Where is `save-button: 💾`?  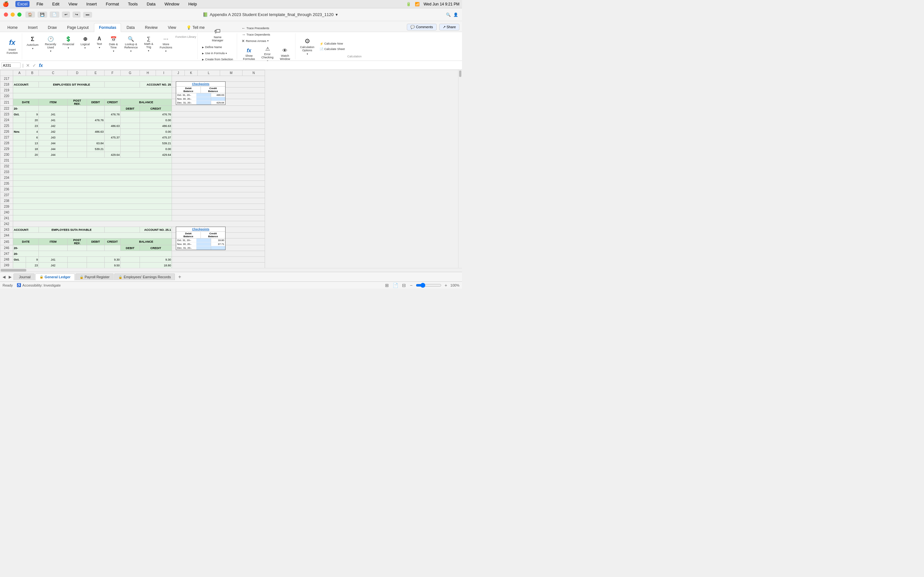
save-button: 💾 is located at coordinates (42, 15).